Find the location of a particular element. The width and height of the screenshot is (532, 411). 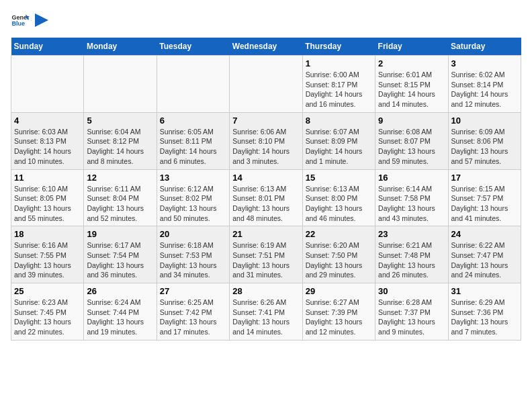

logo-icon: General Blue is located at coordinates (20, 20).